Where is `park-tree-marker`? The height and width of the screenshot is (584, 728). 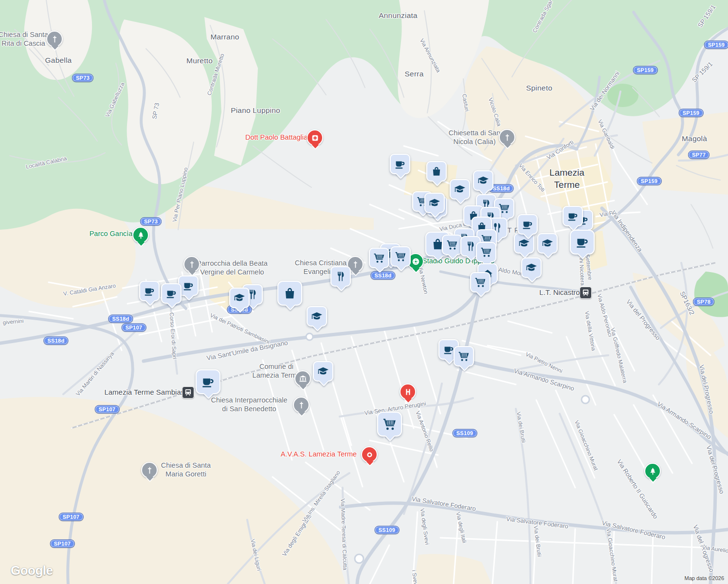
park-tree-marker is located at coordinates (653, 471).